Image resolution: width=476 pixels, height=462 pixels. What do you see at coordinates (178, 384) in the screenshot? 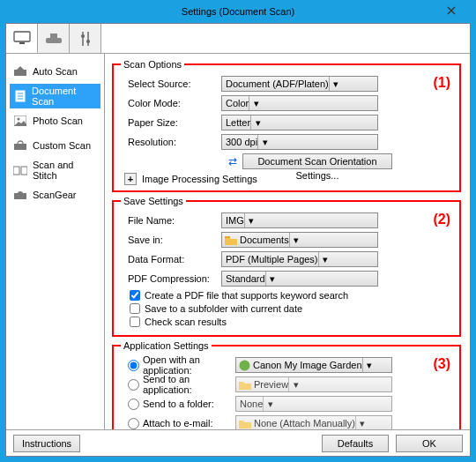
I see `send-app-radio: Send to an application:` at bounding box center [178, 384].